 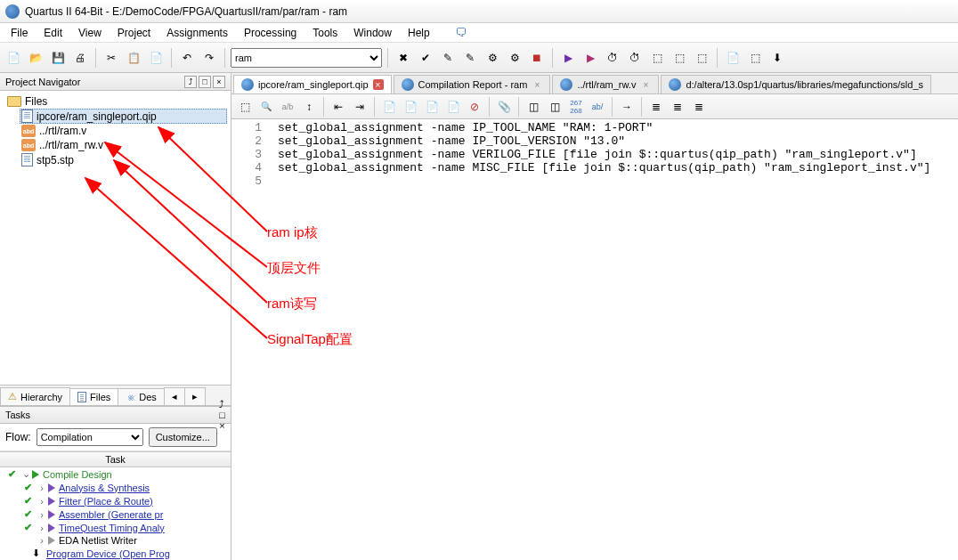 What do you see at coordinates (702, 58) in the screenshot?
I see `tool-c-button: ⬚` at bounding box center [702, 58].